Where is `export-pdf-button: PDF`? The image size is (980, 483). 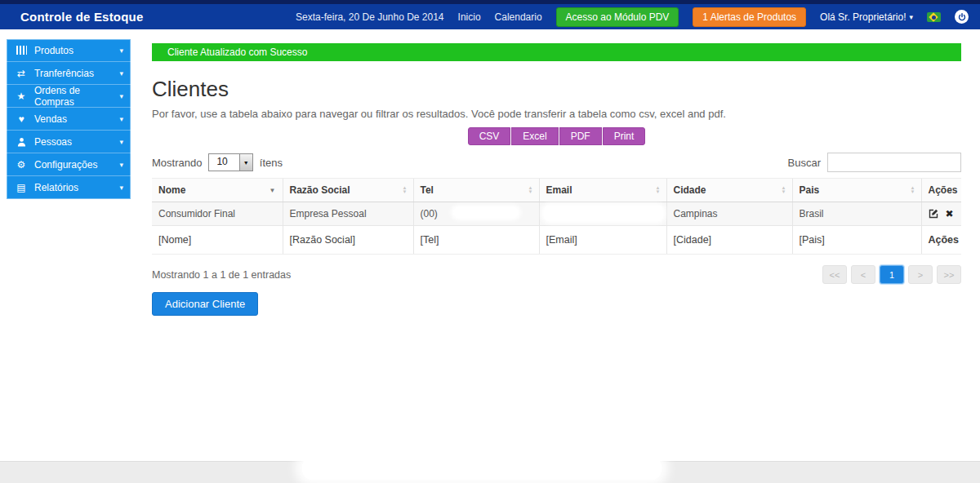 export-pdf-button: PDF is located at coordinates (581, 136).